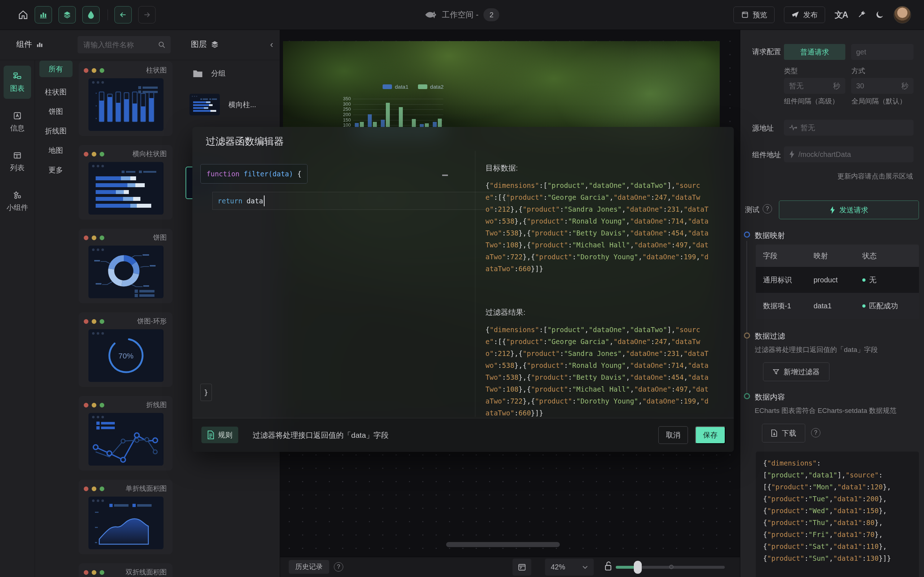  What do you see at coordinates (752, 210) in the screenshot?
I see `test-label: 测试` at bounding box center [752, 210].